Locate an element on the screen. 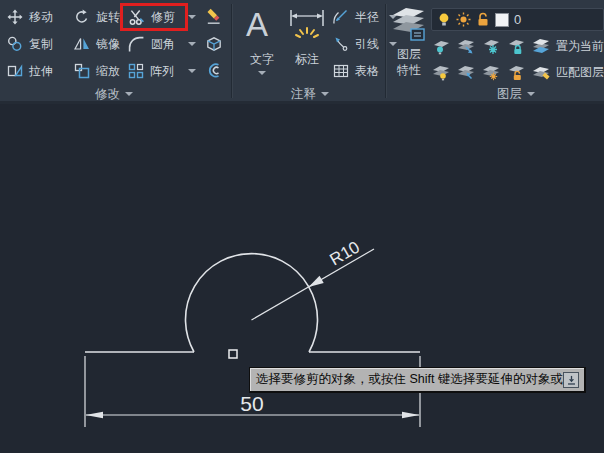  eraser-pencil-icon is located at coordinates (214, 17).